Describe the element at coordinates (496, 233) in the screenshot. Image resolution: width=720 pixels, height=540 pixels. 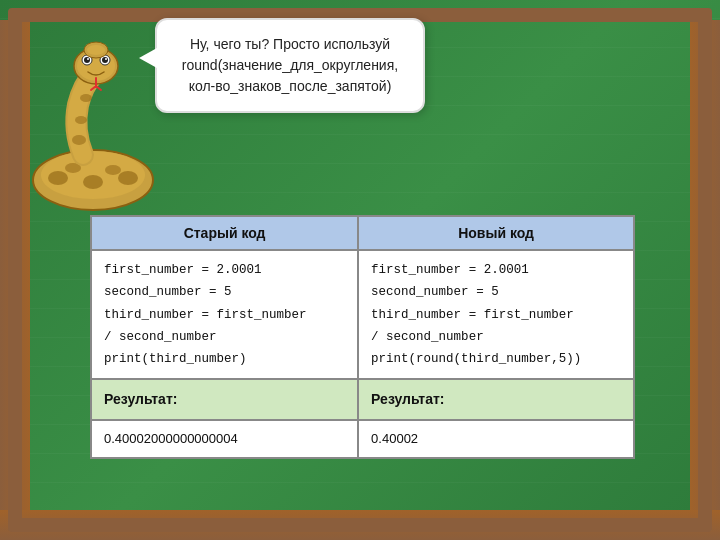
I see `header-new-code: Новый код` at that location.